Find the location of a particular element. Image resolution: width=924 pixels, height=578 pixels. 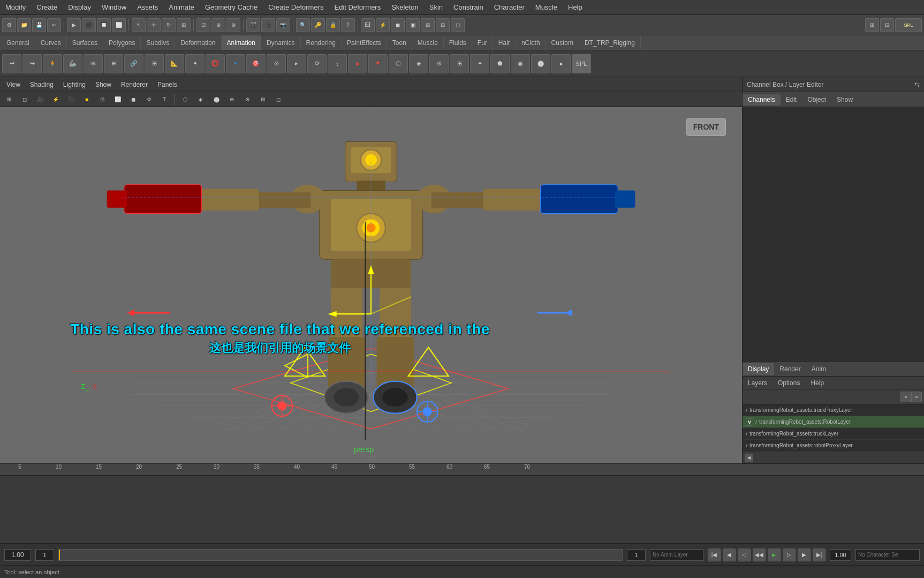

shelf-icon-20: ⬡ is located at coordinates (398, 64).